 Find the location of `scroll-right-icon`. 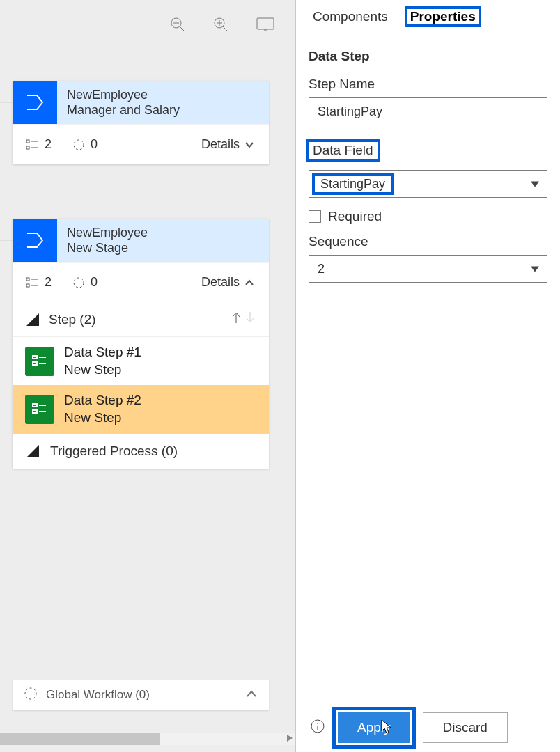

scroll-right-icon is located at coordinates (290, 739).